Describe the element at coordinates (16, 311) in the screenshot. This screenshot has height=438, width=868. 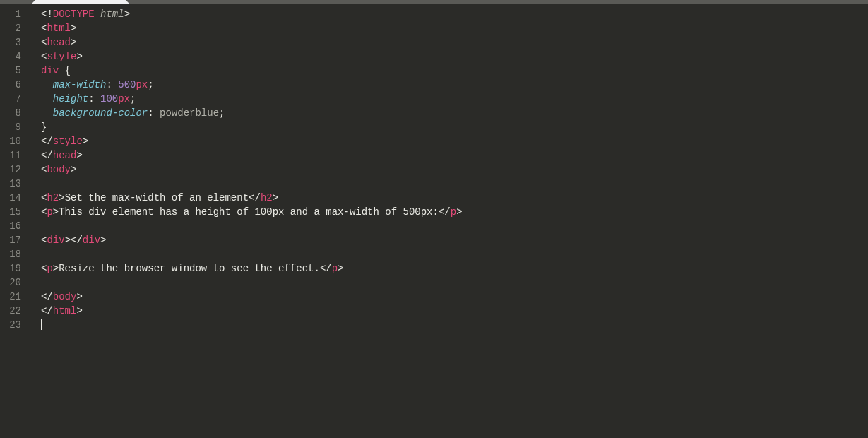
I see `line-number: 22` at that location.